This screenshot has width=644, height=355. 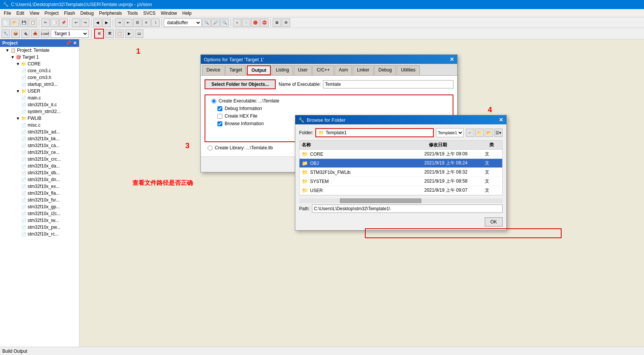 I want to click on menu-item-window: Window, so click(x=169, y=13).